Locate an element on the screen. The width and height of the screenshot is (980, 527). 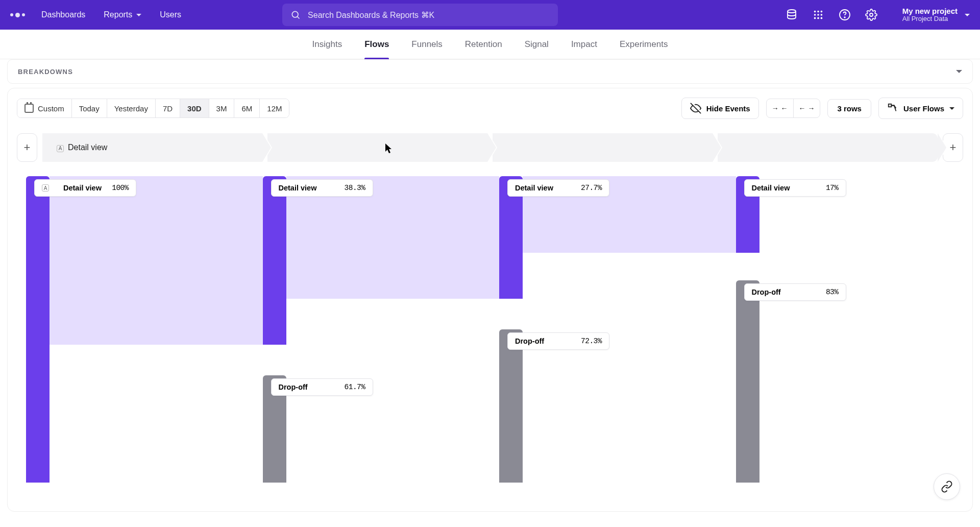
tab-impact: Impact is located at coordinates (584, 44).